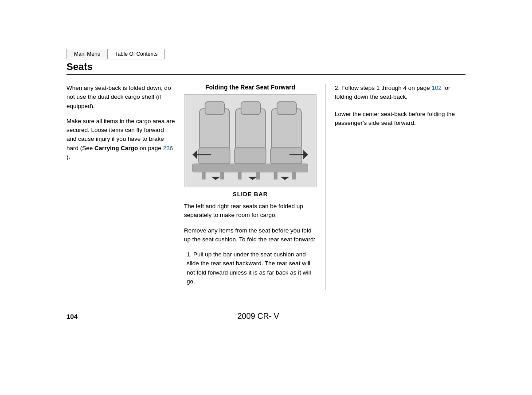  What do you see at coordinates (72, 316) in the screenshot?
I see `page-number: 104` at bounding box center [72, 316].